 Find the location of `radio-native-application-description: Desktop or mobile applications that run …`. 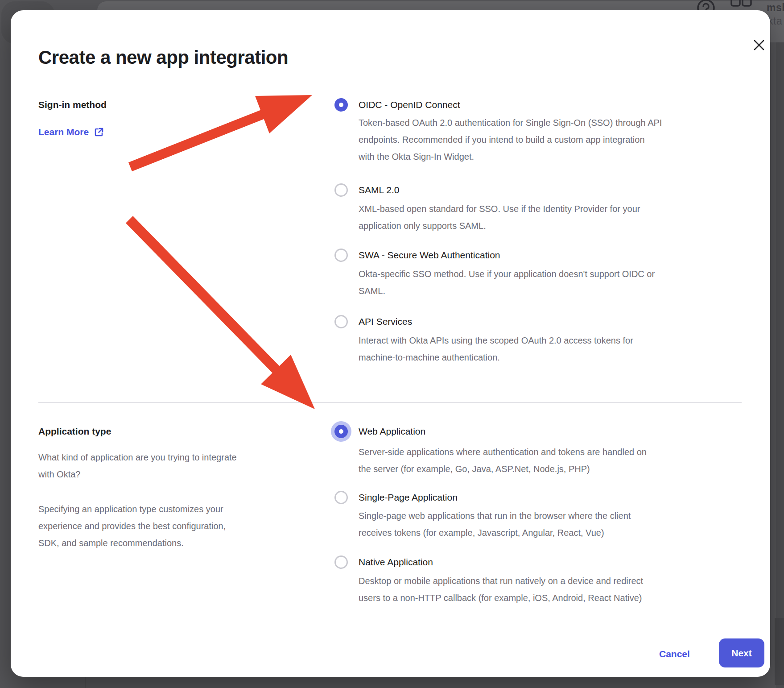

radio-native-application-description: Desktop or mobile applications that run … is located at coordinates (501, 589).